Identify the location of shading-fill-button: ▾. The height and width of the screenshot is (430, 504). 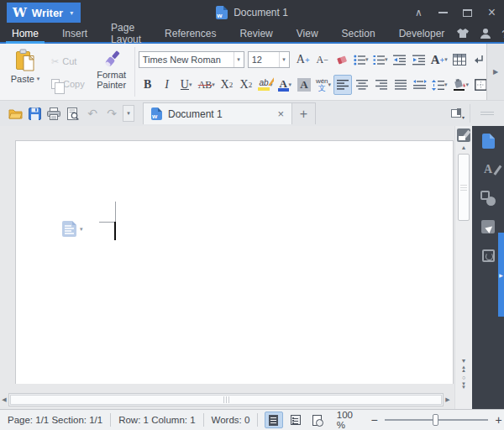
(460, 85).